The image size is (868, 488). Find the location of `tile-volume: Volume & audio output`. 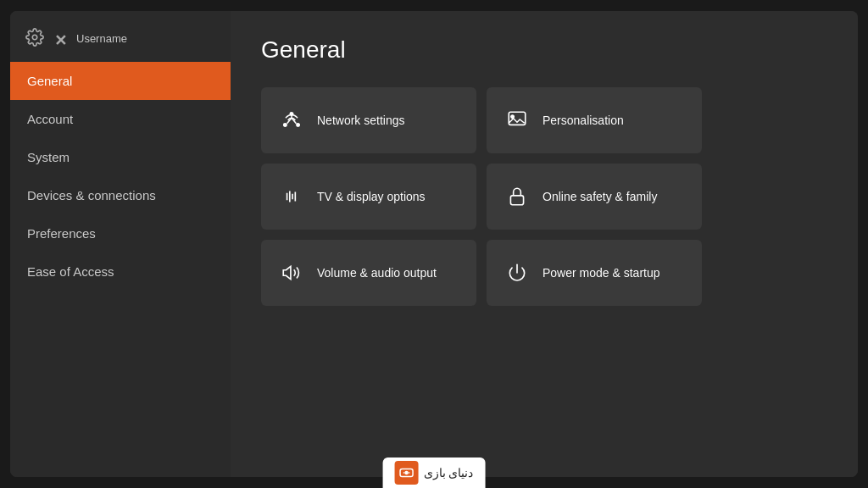

tile-volume: Volume & audio output is located at coordinates (369, 273).